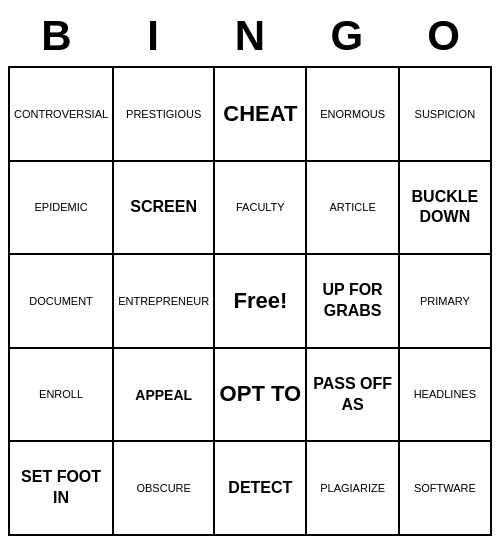 This screenshot has height=544, width=500. Describe the element at coordinates (261, 209) in the screenshot. I see `cell-1-2: FACULTY` at that location.